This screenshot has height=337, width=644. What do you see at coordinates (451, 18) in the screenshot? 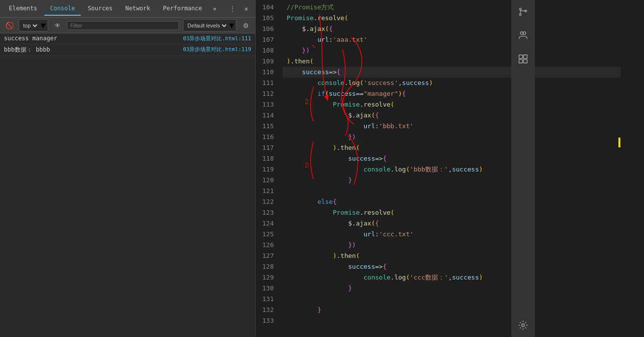
I see `code-line-105: Promise.resolve(` at bounding box center [451, 18].